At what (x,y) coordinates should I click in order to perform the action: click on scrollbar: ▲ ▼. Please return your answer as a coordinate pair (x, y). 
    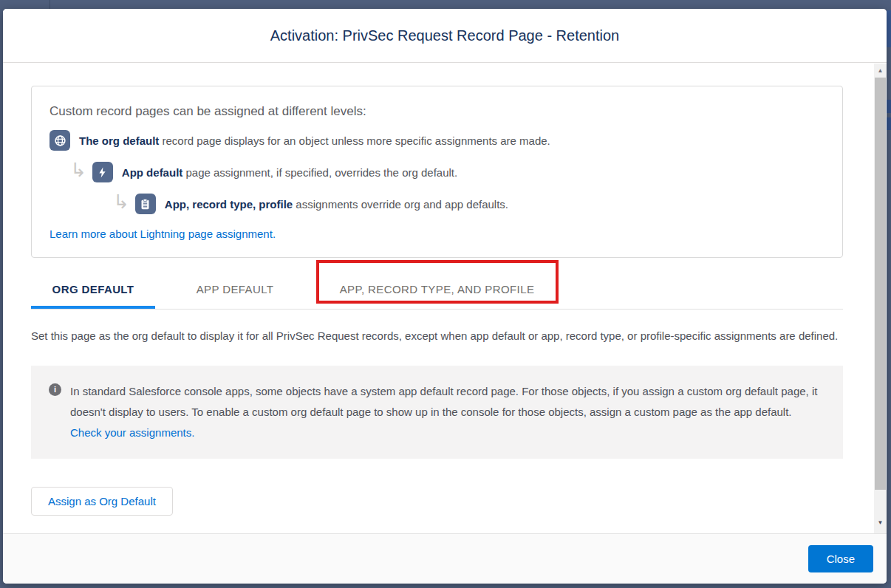
    Looking at the image, I should click on (881, 298).